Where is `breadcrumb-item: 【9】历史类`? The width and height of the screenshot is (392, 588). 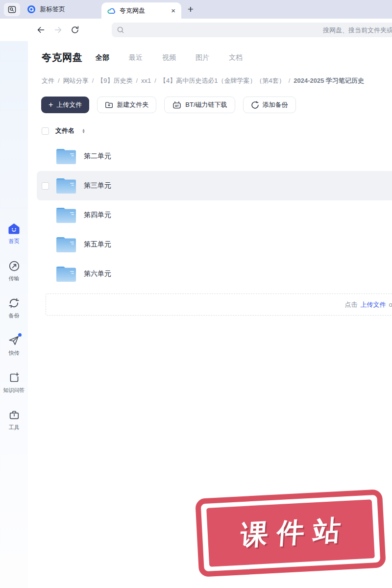 breadcrumb-item: 【9】历史类 is located at coordinates (115, 80).